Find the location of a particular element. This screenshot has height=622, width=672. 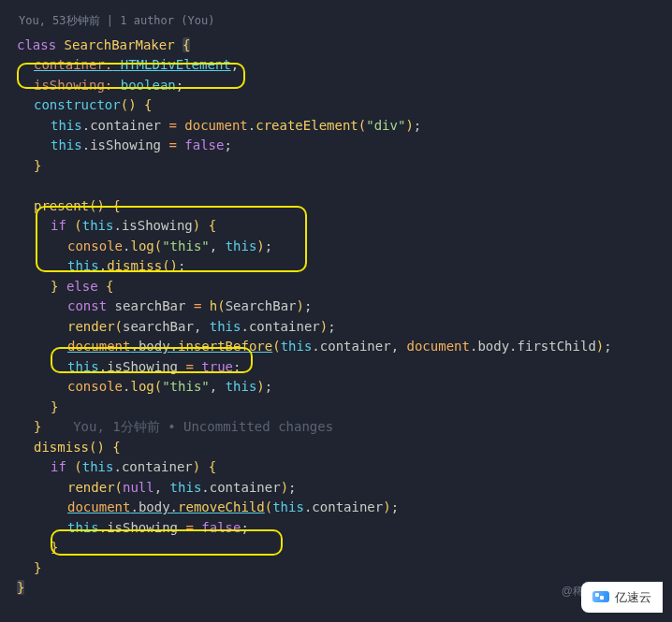

code-line: this.dismiss(); is located at coordinates (344, 267).